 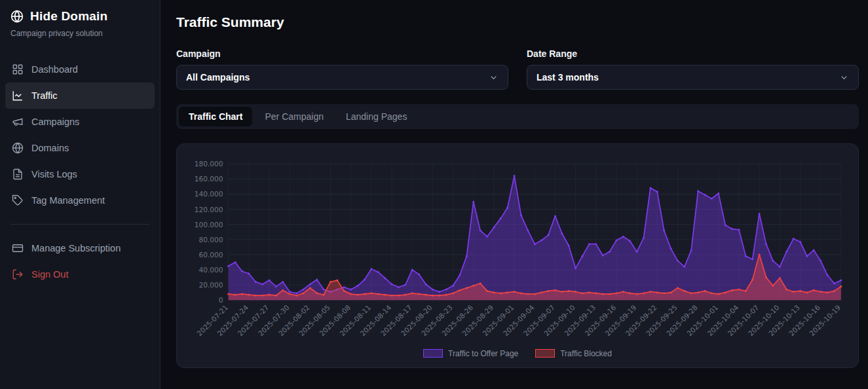 I want to click on sidebar-item-traffic: Traffic, so click(x=80, y=96).